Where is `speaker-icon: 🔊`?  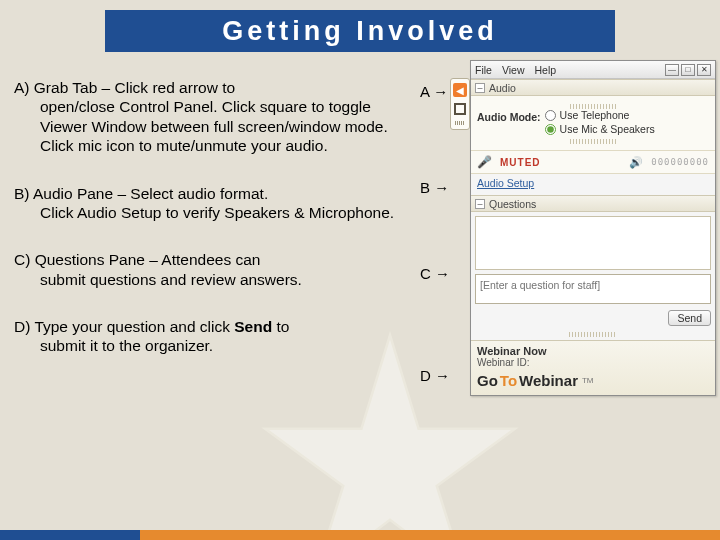
speaker-icon: 🔊 is located at coordinates (636, 162).